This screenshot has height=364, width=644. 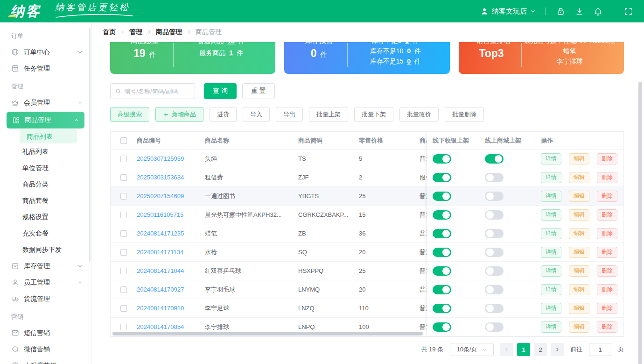 What do you see at coordinates (46, 68) in the screenshot?
I see `sidebar-item-task-manage: 任务管理` at bounding box center [46, 68].